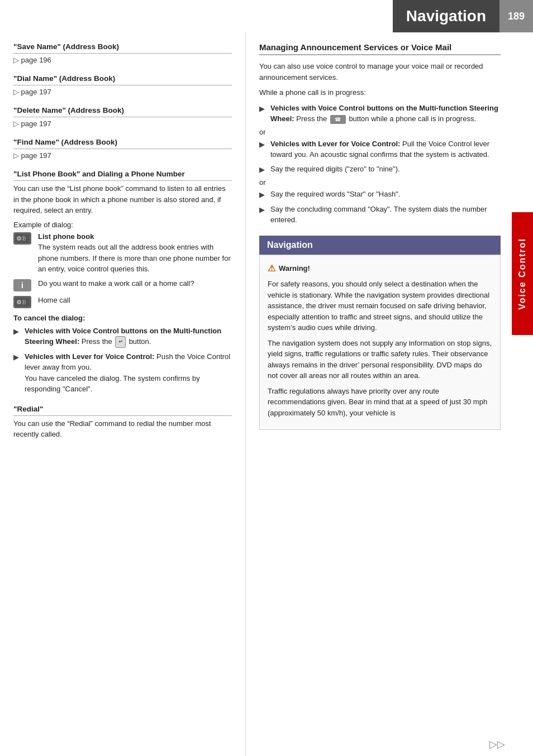 This screenshot has height=756, width=533. What do you see at coordinates (123, 92) in the screenshot?
I see `page-ref-dial: ▷ page 197` at bounding box center [123, 92].